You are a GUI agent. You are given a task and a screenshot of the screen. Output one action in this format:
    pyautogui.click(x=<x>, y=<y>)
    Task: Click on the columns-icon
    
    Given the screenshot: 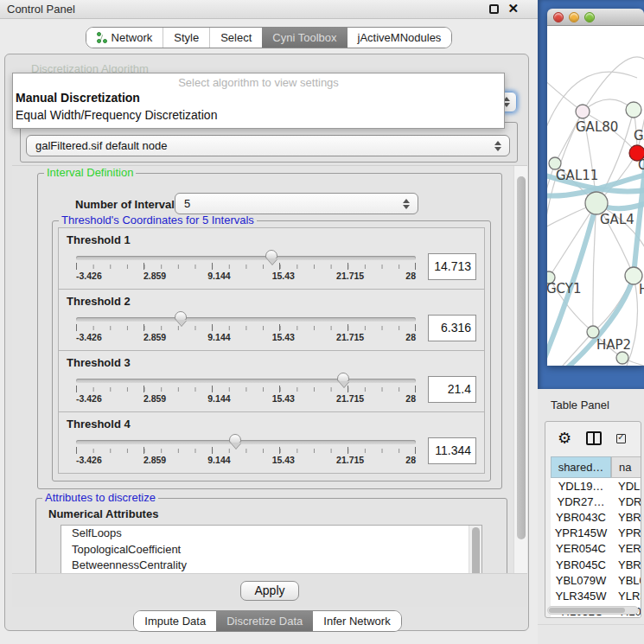 What is the action you would take?
    pyautogui.click(x=594, y=438)
    